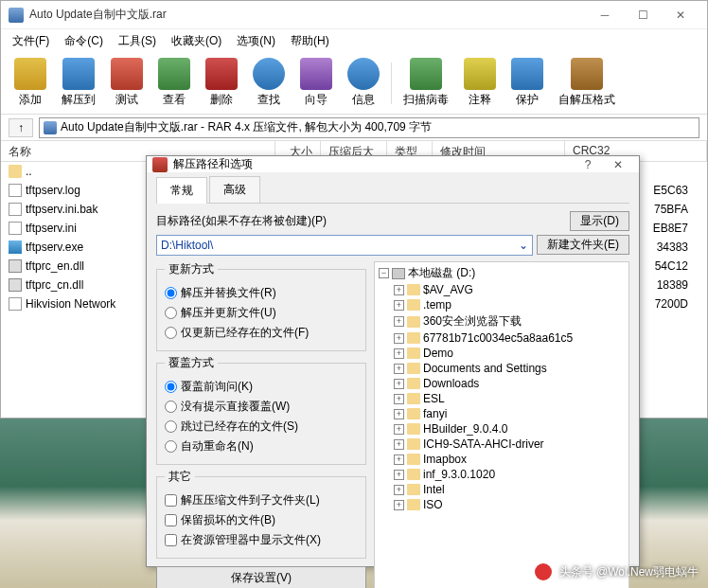 This screenshot has height=588, width=708. Describe the element at coordinates (502, 368) in the screenshot. I see `tree-node: +Documents and Settings` at that location.